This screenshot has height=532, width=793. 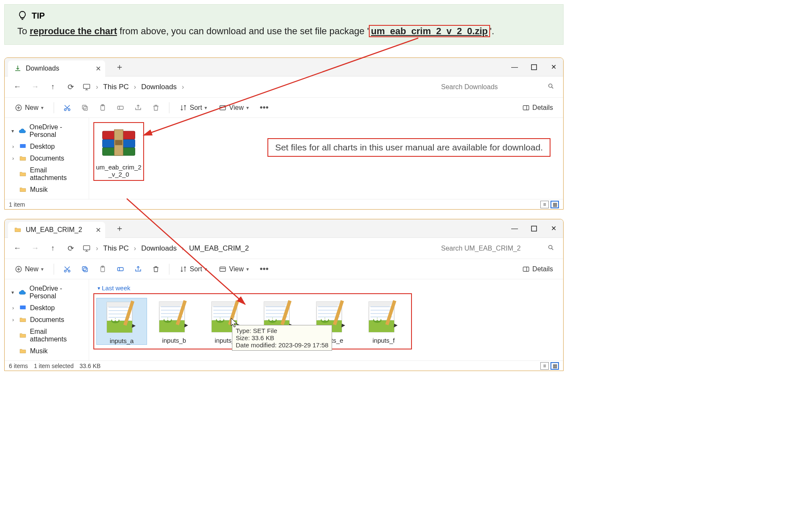 I want to click on search-placeholder: Search UM_EAB_CRIM_2, so click(x=481, y=248).